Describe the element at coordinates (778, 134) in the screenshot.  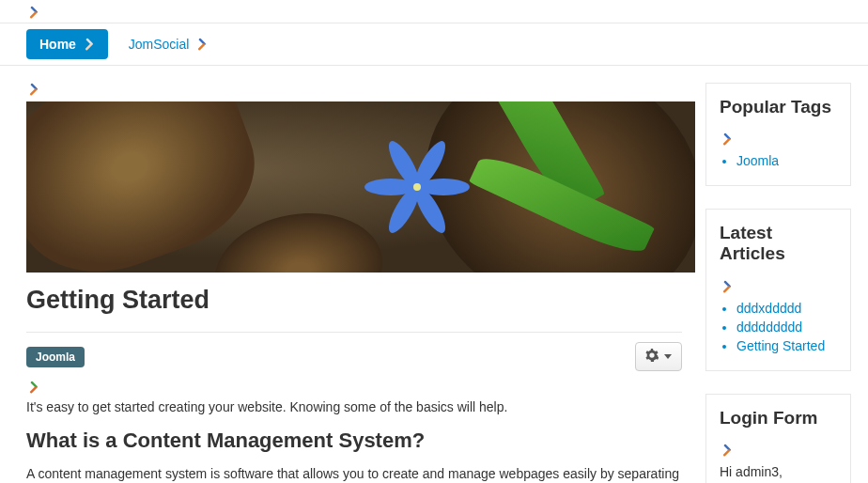
I see `popular-tags-panel: Popular Tags Joomla` at that location.